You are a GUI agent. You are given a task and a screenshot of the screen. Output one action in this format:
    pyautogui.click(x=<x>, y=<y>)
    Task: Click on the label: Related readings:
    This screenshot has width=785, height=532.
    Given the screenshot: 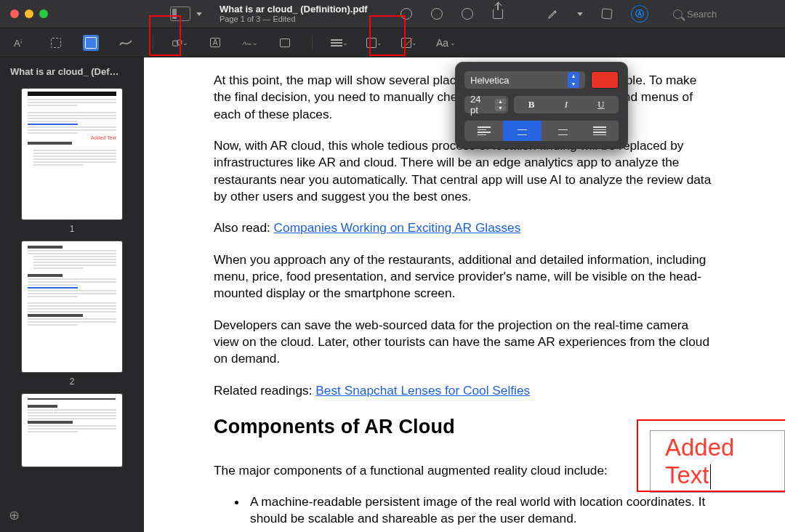 What is the action you would take?
    pyautogui.click(x=265, y=390)
    